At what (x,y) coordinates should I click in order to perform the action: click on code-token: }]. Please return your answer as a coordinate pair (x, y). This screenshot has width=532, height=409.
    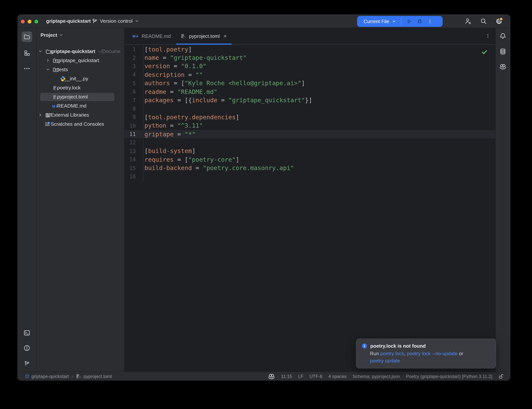
    Looking at the image, I should click on (309, 100).